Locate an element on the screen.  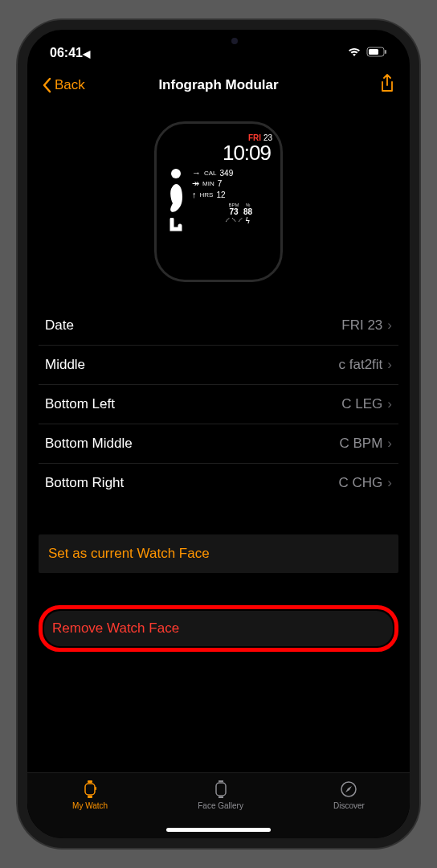
row-value: C BPM is located at coordinates (361, 444).